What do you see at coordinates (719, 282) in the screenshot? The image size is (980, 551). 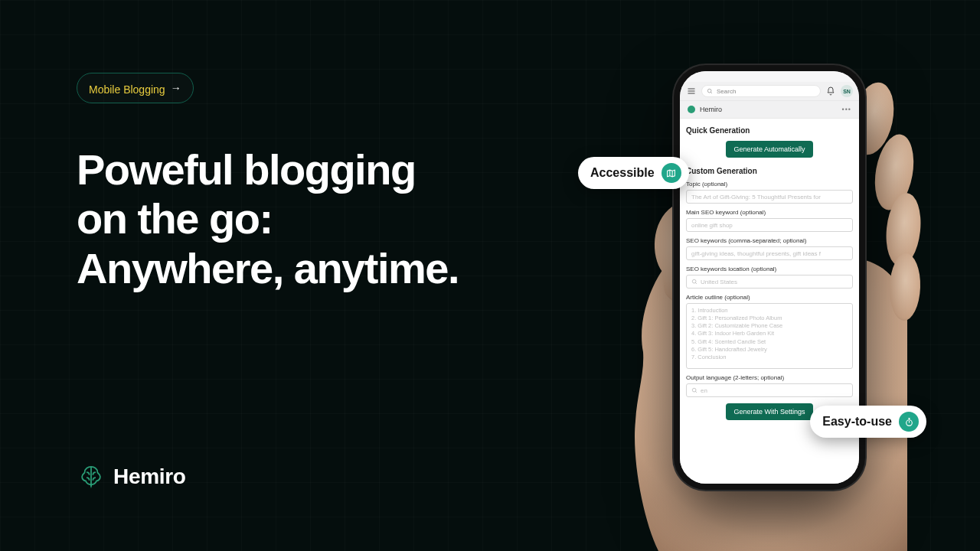 I see `seo-location-placeholder: United States` at bounding box center [719, 282].